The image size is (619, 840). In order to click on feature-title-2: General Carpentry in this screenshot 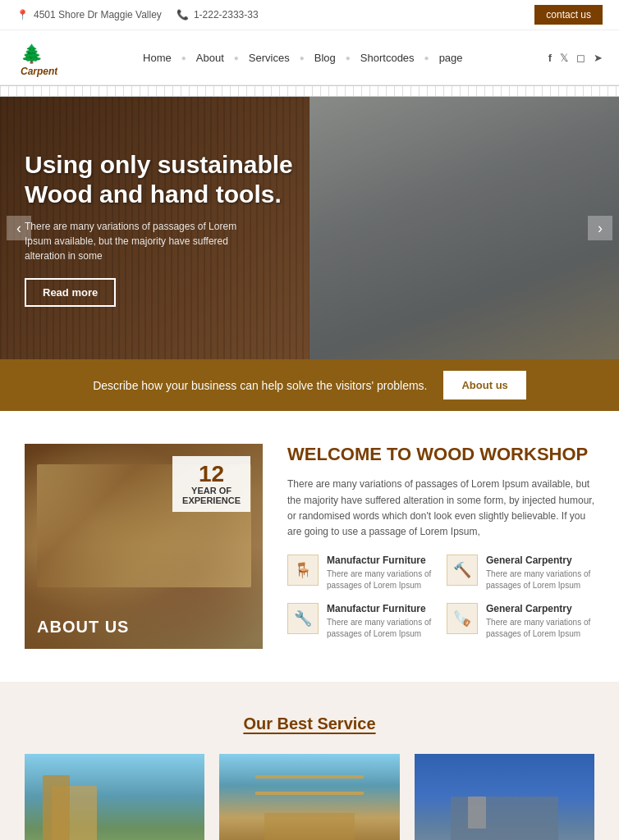, I will do `click(540, 560)`.